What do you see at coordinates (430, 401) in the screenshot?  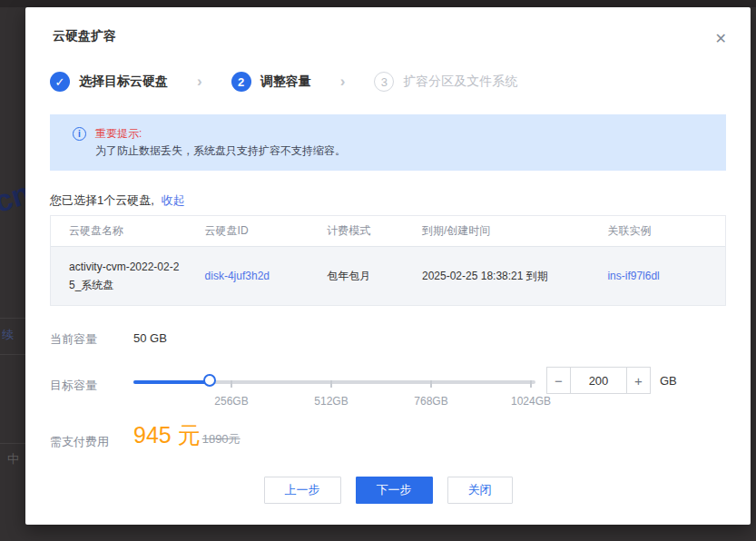 I see `tick-label-768: 768GB` at bounding box center [430, 401].